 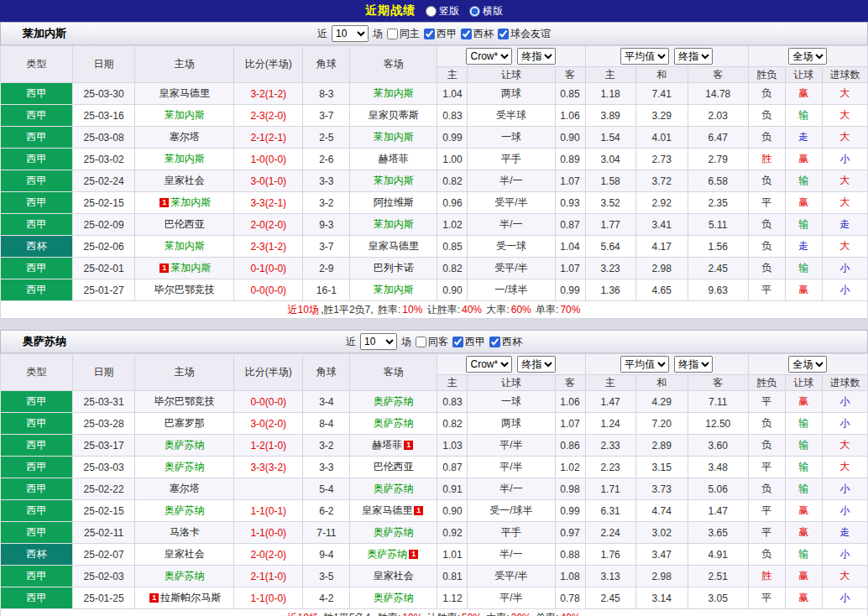 I want to click on horizontal-layout-radio, so click(x=475, y=12).